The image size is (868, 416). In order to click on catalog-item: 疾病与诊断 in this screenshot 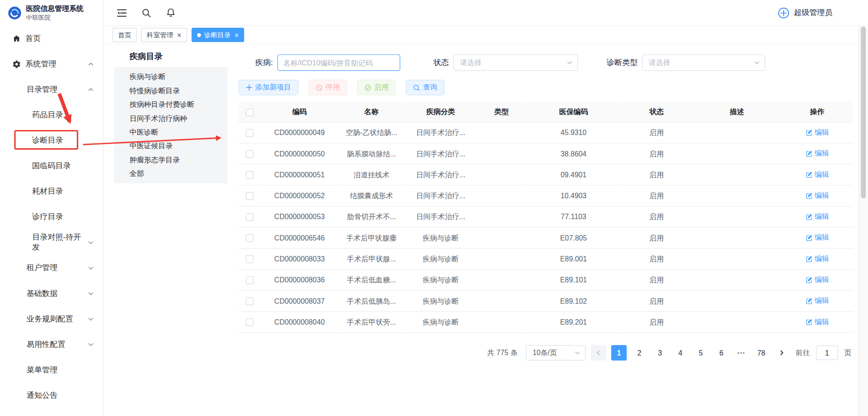, I will do `click(171, 76)`.